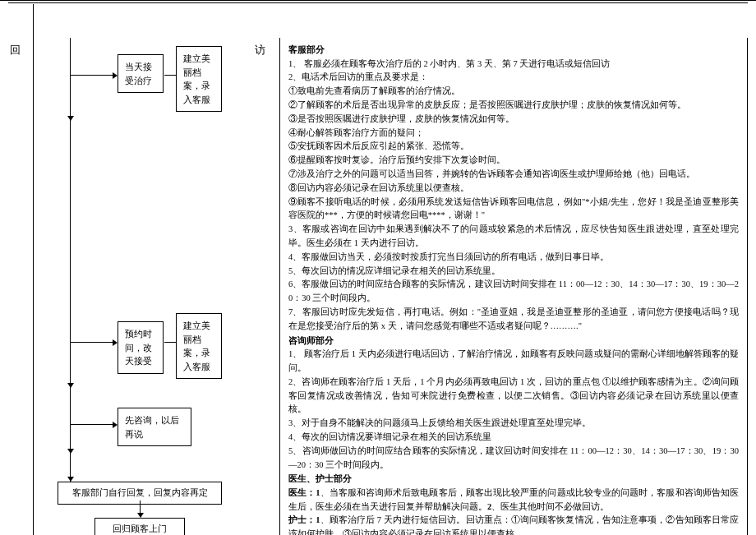 The width and height of the screenshot is (756, 535). I want to click on content-item: 7、客服回访时应先发短信，再打电话。例如："圣迪亚姐，我是圣迪亚整形的圣迪亚，请…, so click(514, 320).